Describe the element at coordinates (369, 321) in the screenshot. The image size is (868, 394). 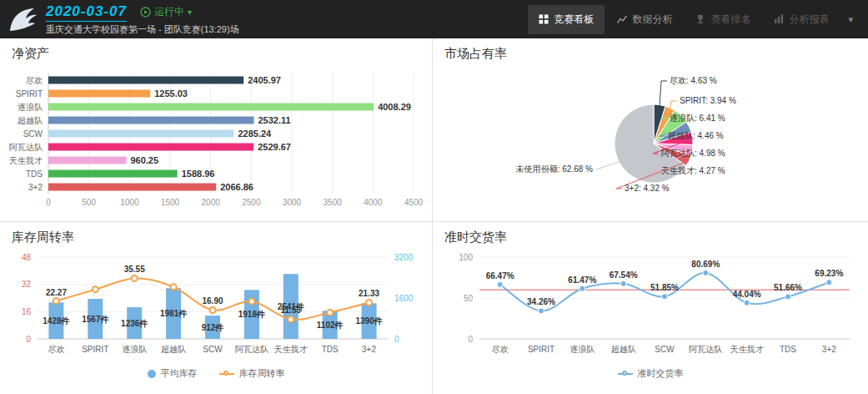
I see `svg-text: 1390件` at that location.